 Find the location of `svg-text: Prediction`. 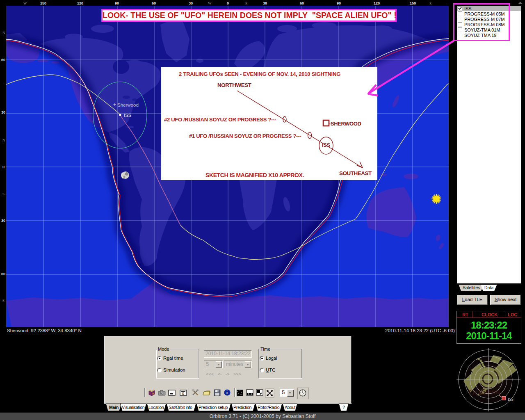

svg-text: Prediction is located at coordinates (243, 407).